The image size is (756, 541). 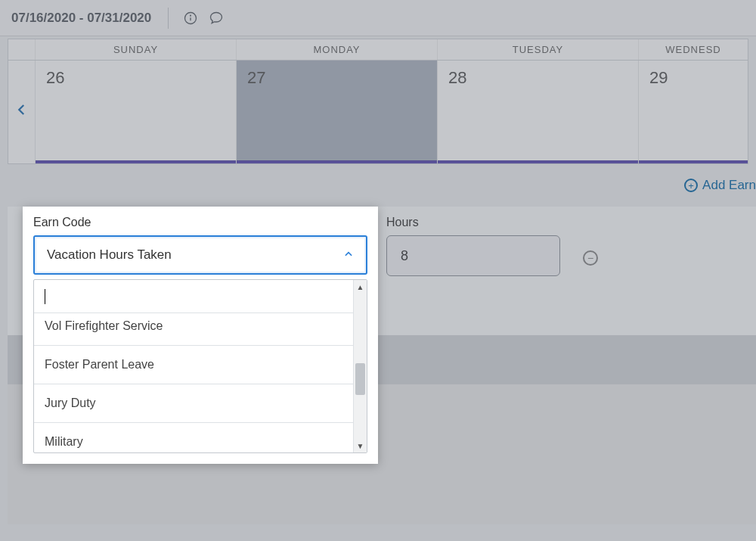 I want to click on day-header-wednesday: WEDNESD, so click(x=693, y=50).